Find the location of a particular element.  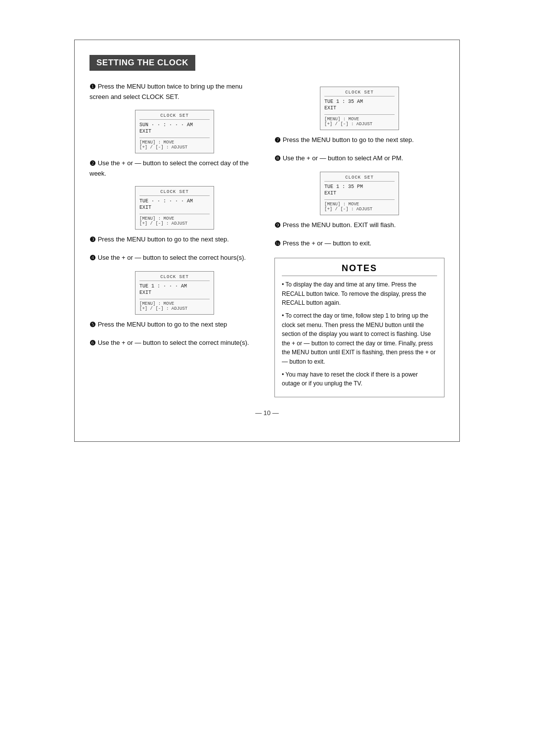

screen-1-ctrl1: [MENU] : MOVE is located at coordinates (175, 142).